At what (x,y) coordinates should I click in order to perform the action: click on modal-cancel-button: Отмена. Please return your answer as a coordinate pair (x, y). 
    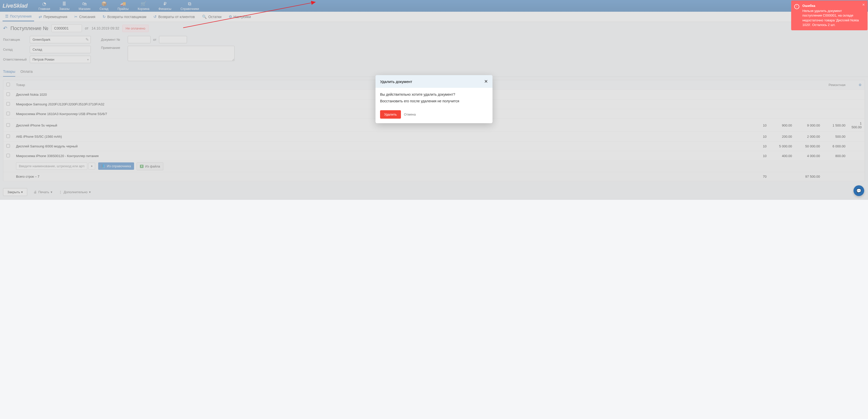
    Looking at the image, I should click on (410, 115).